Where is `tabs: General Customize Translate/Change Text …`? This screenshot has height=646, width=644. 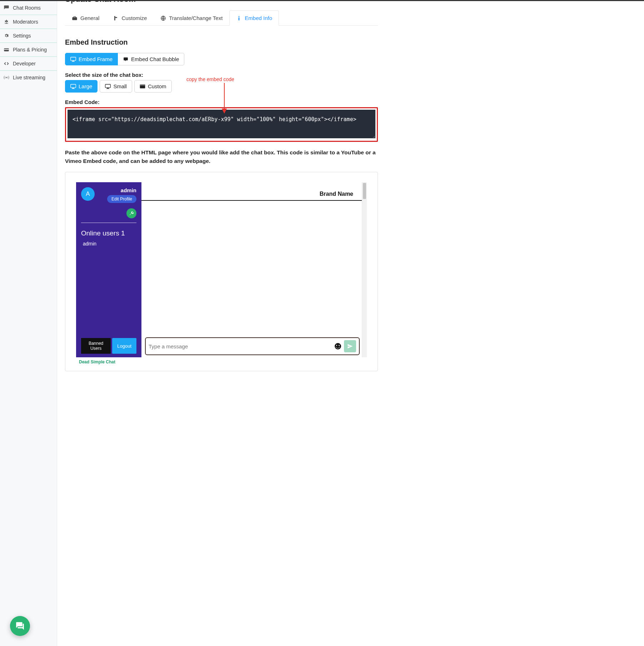 tabs: General Customize Translate/Change Text … is located at coordinates (221, 18).